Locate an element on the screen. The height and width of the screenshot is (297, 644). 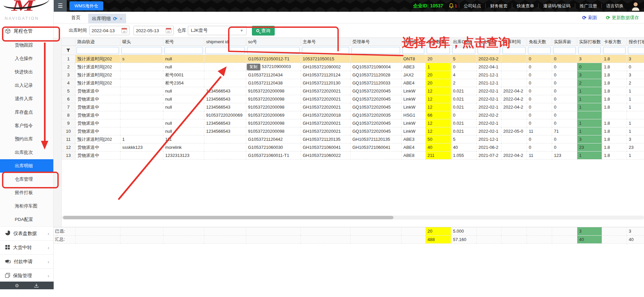
sidebar-item-库存盘点: 库存盘点 is located at coordinates (27, 112).